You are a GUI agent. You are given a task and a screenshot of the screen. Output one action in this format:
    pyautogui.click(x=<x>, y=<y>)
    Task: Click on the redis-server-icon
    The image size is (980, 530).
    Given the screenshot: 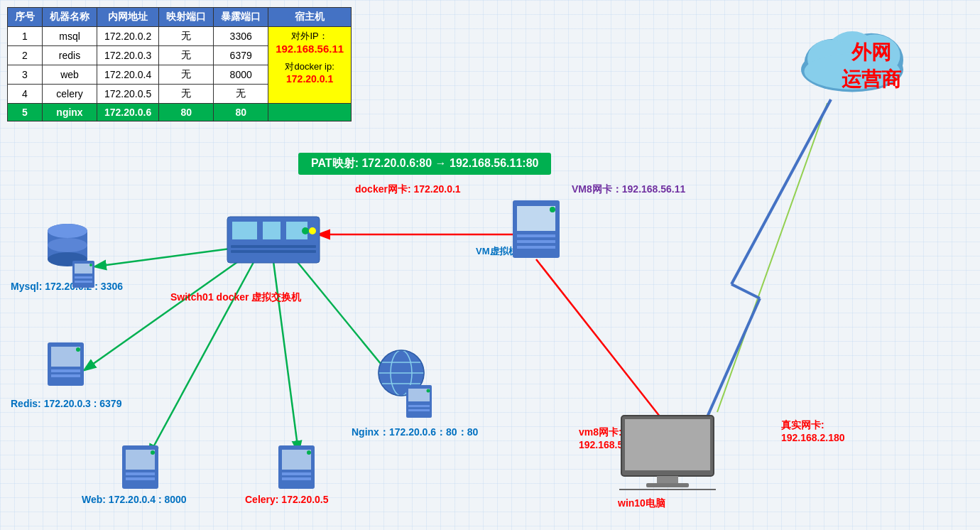 What is the action you would take?
    pyautogui.click(x=65, y=365)
    